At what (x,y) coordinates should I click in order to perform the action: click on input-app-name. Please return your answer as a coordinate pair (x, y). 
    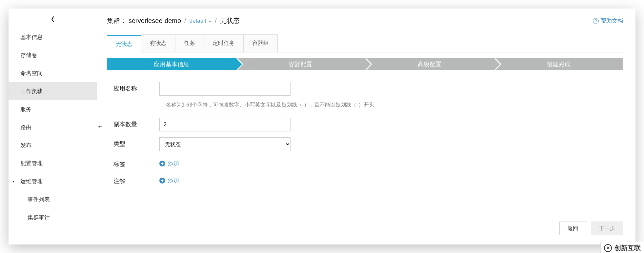
    Looking at the image, I should click on (225, 89).